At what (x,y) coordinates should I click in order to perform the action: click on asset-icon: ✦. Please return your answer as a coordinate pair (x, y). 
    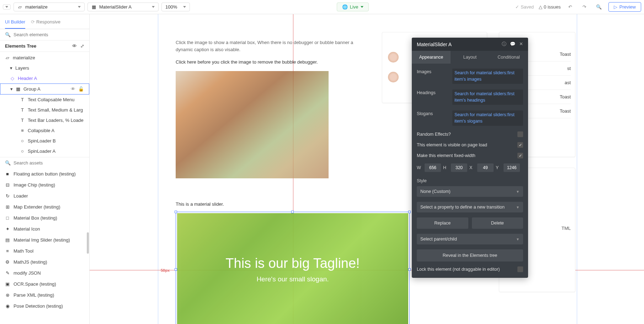
    Looking at the image, I should click on (7, 229).